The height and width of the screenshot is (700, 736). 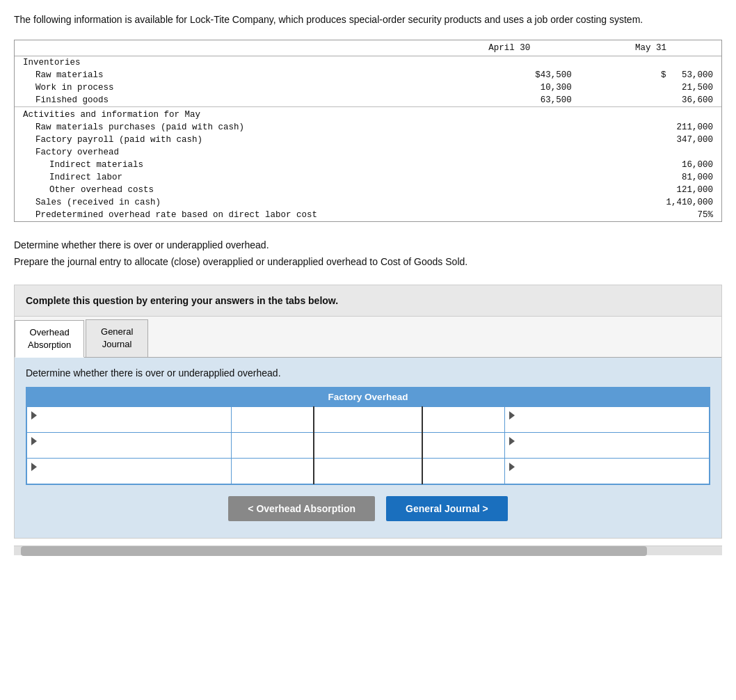 What do you see at coordinates (227, 127) in the screenshot?
I see `row-label: Raw materials purchases (paid with cash)` at bounding box center [227, 127].